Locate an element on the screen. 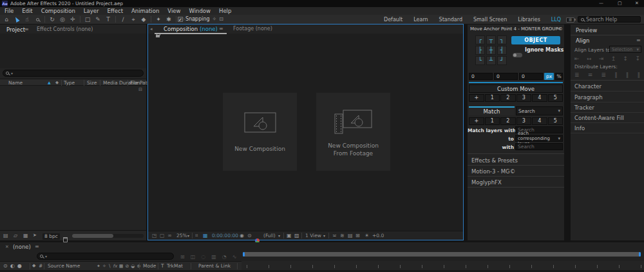 The height and width of the screenshot is (272, 644). switch-adjustment-icon: ◒ is located at coordinates (133, 266).